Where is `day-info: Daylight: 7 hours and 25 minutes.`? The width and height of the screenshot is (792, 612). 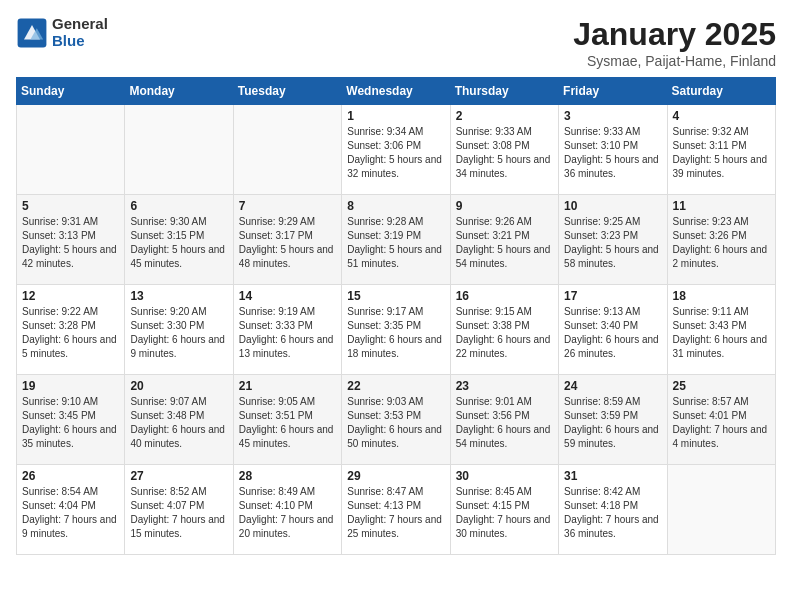 day-info: Daylight: 7 hours and 25 minutes. is located at coordinates (396, 527).